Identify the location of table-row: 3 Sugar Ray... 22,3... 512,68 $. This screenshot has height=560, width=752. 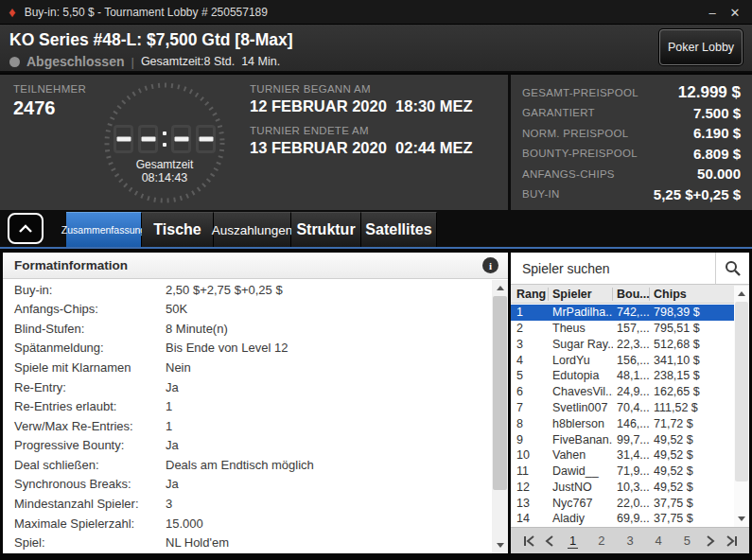
(622, 344).